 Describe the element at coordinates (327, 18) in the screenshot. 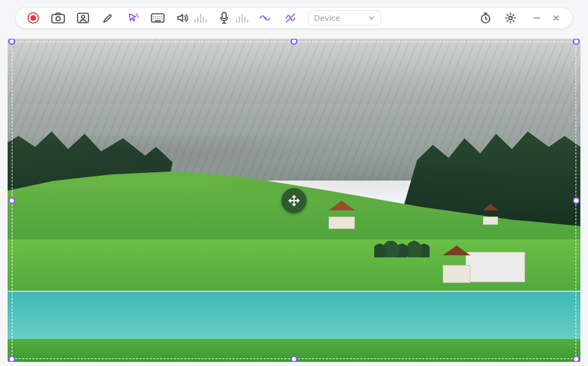

I see `audio-device-label: Device` at that location.